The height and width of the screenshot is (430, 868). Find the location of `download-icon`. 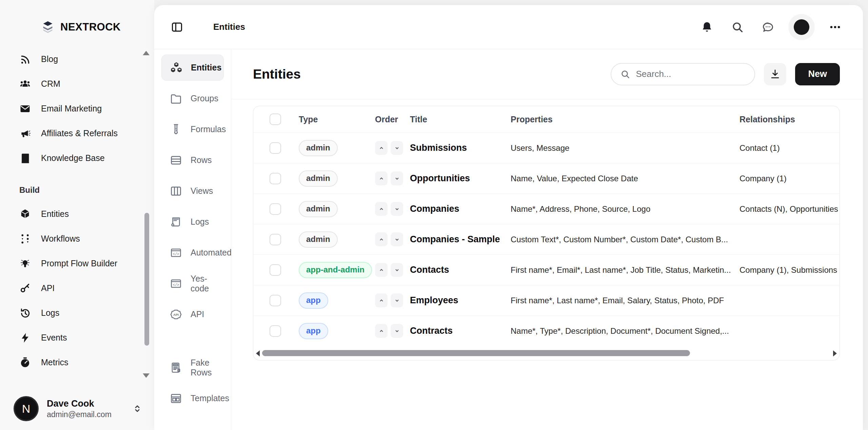

download-icon is located at coordinates (775, 74).